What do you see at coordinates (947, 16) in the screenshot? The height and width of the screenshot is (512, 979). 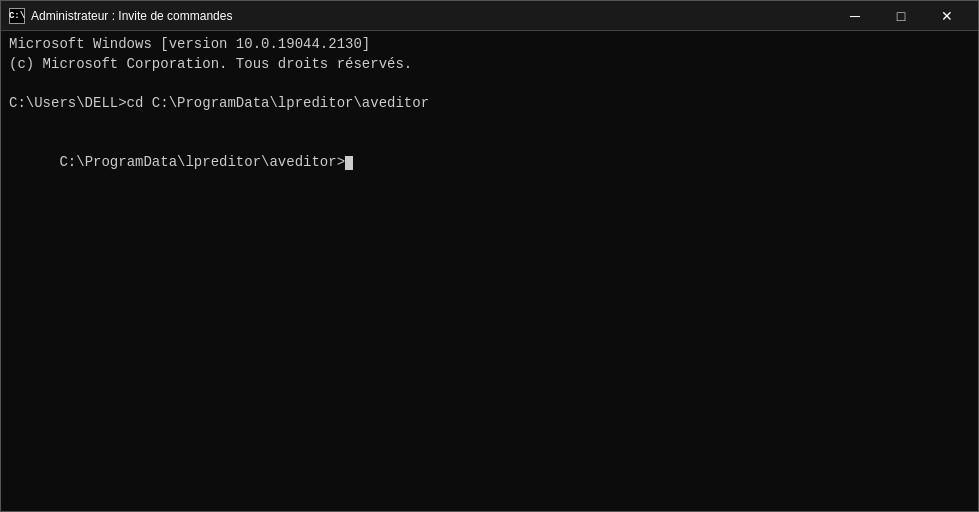 I see `close-button: ✕` at bounding box center [947, 16].